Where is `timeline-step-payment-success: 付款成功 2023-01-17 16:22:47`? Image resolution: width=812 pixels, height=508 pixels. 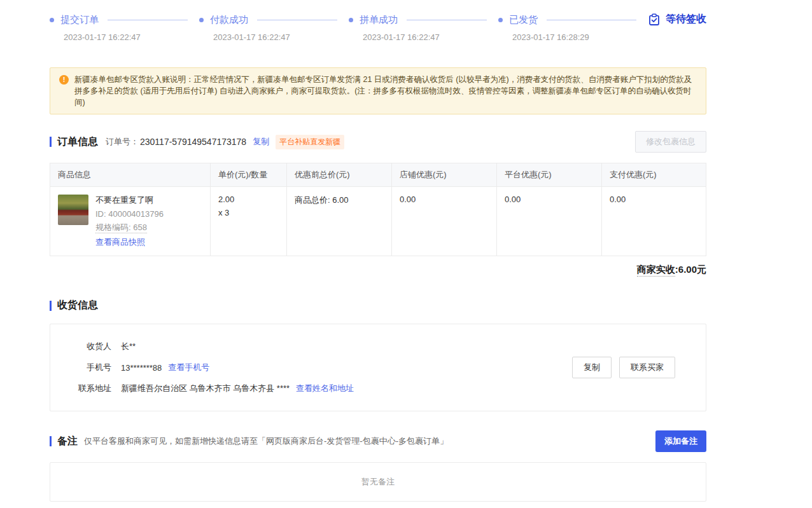 timeline-step-payment-success: 付款成功 2023-01-17 16:22:47 is located at coordinates (274, 27).